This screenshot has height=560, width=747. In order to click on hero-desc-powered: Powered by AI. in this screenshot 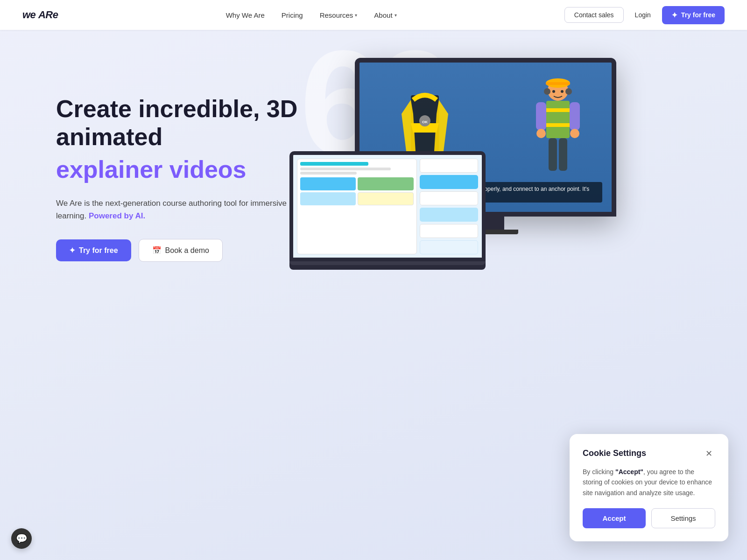, I will do `click(117, 216)`.